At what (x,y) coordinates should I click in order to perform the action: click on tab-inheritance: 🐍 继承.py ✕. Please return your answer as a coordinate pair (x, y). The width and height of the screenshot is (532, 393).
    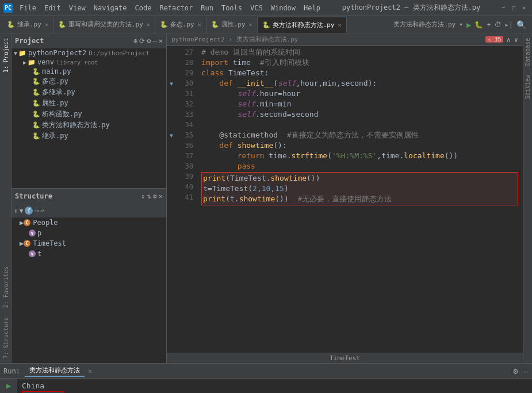
    Looking at the image, I should click on (28, 25).